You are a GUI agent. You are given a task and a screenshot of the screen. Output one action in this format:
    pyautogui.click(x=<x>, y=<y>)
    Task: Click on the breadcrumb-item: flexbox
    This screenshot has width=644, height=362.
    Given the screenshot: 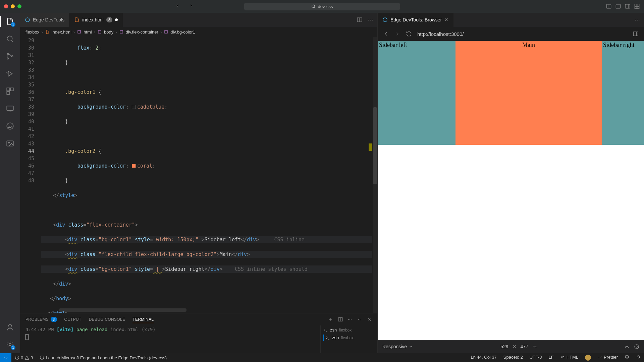 What is the action you would take?
    pyautogui.click(x=32, y=32)
    